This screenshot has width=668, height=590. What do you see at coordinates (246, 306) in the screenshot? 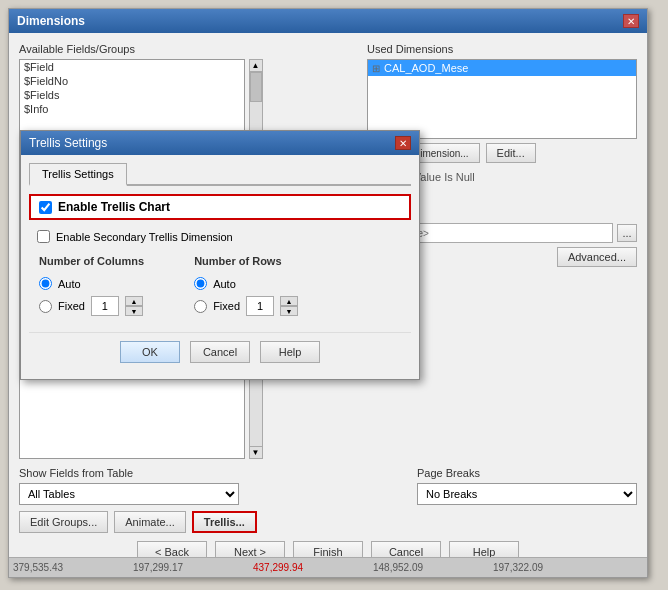
I see `rows-fixed-row: Fixed ▲ ▼` at bounding box center [246, 306].